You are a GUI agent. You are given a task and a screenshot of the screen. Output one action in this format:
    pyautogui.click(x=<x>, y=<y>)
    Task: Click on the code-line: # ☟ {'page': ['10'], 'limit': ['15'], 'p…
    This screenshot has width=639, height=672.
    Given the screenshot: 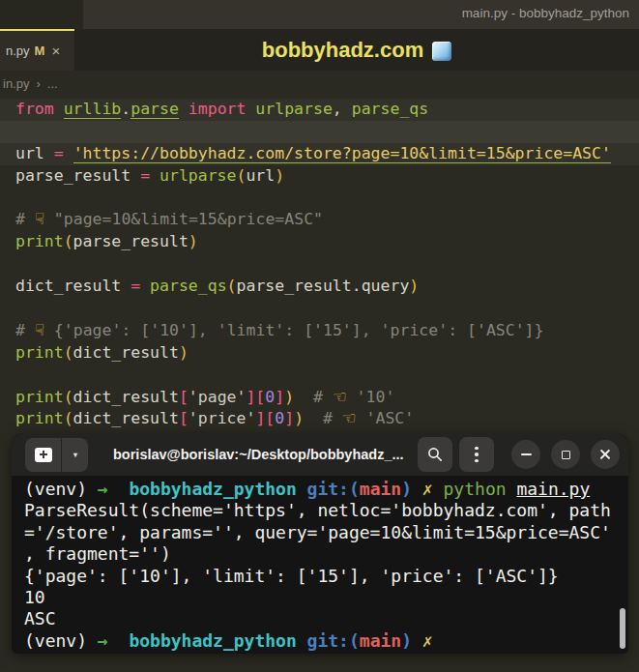 What is the action you would take?
    pyautogui.click(x=319, y=331)
    